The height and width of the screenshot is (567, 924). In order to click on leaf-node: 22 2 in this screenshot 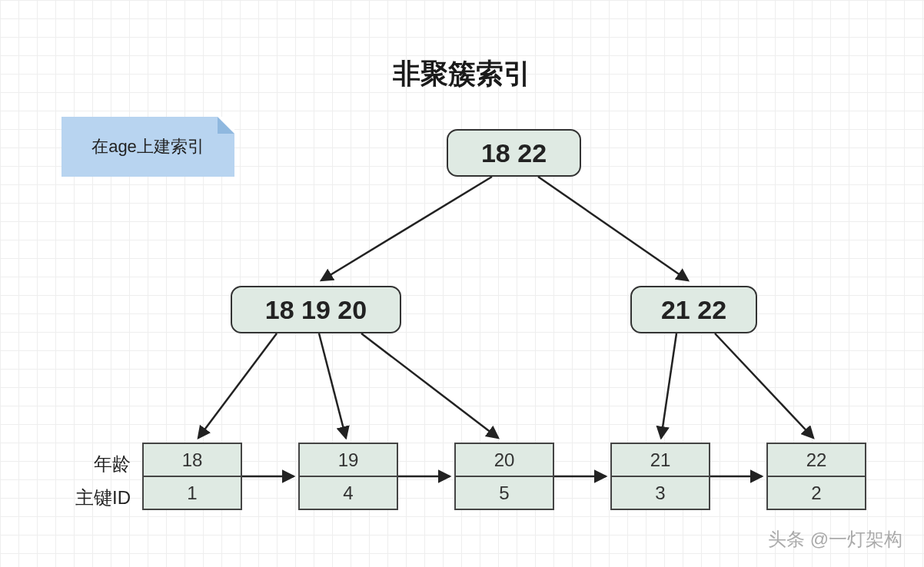, I will do `click(816, 476)`.